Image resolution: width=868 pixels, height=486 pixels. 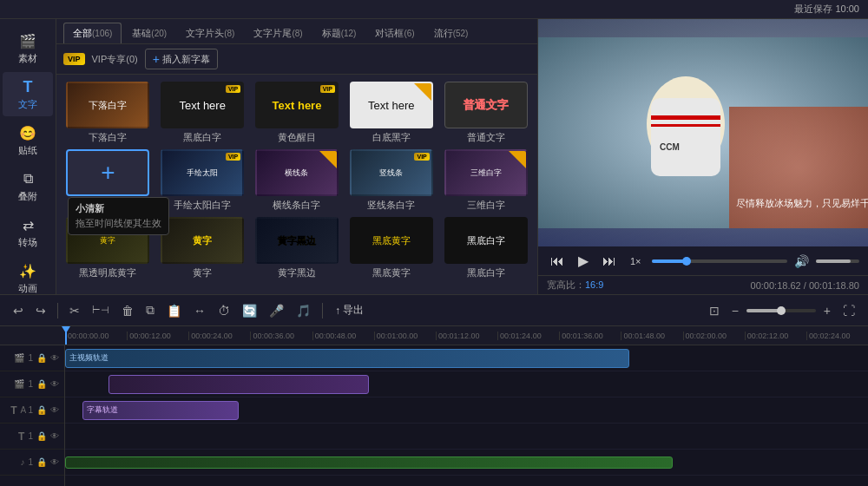 What do you see at coordinates (42, 384) in the screenshot?
I see `track-2-lock: 🔒` at bounding box center [42, 384].